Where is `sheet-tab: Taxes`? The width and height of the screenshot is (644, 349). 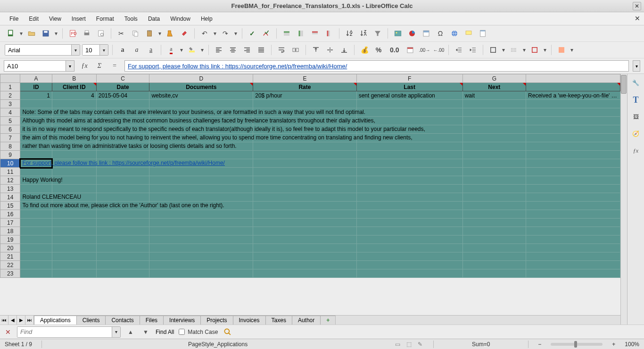 sheet-tab: Taxes is located at coordinates (279, 320).